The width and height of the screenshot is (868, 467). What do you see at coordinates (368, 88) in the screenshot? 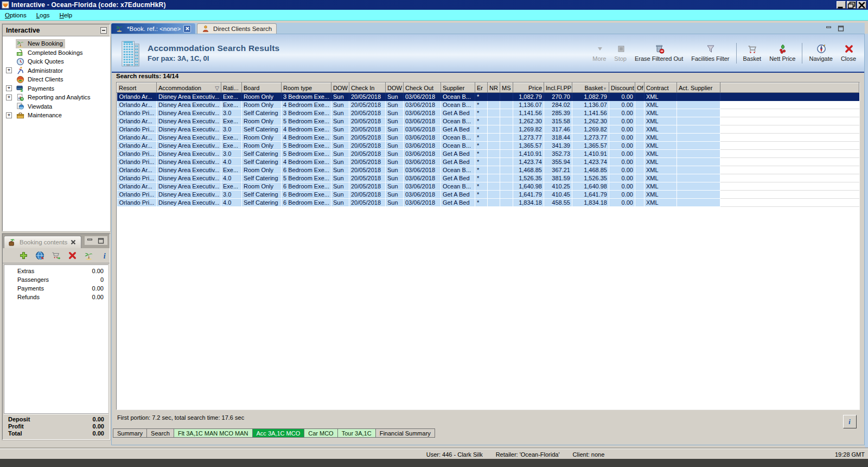
I see `column-header: Check In` at bounding box center [368, 88].